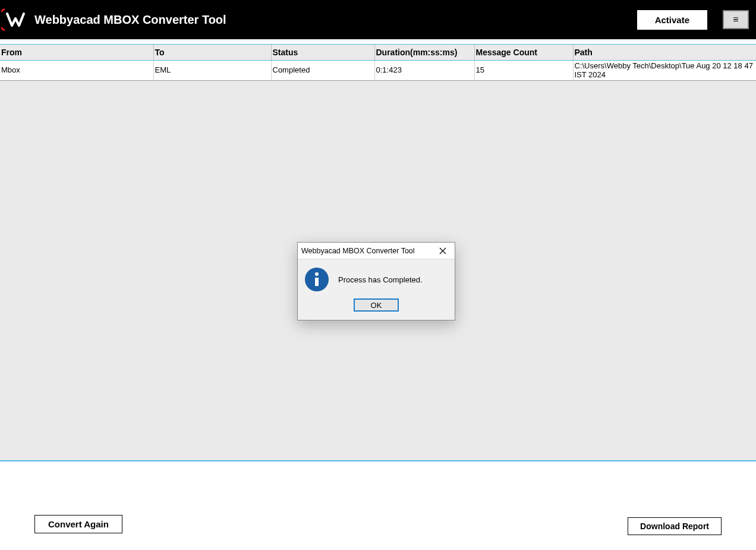 Image resolution: width=756 pixels, height=550 pixels. Describe the element at coordinates (672, 20) in the screenshot. I see `activate-button: Activate` at that location.